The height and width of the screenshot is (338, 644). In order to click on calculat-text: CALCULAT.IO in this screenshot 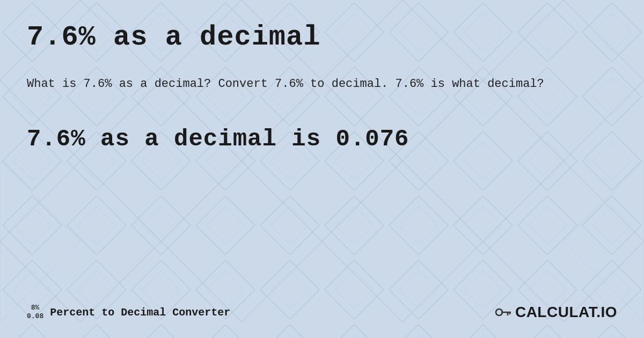, I will do `click(566, 312)`.